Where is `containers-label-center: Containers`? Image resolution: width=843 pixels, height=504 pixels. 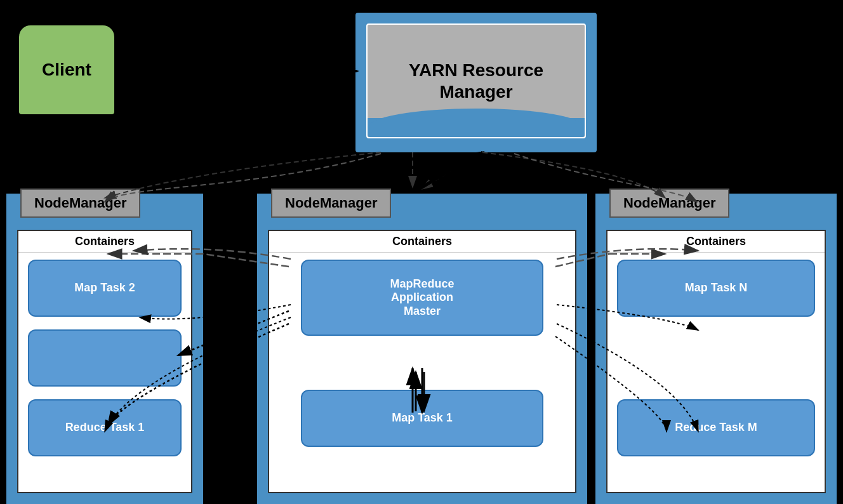 containers-label-center: Containers is located at coordinates (422, 242).